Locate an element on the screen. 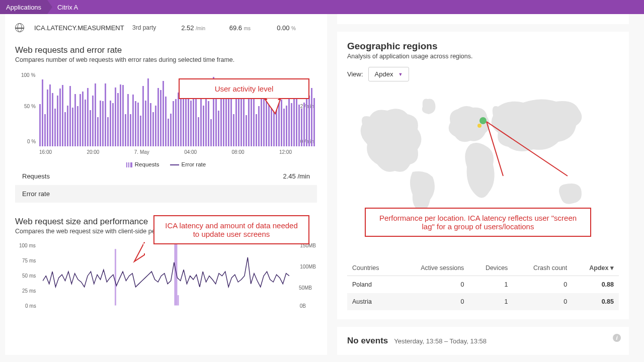 This screenshot has height=362, width=644. y-axis-label: 0 % is located at coordinates (31, 142).